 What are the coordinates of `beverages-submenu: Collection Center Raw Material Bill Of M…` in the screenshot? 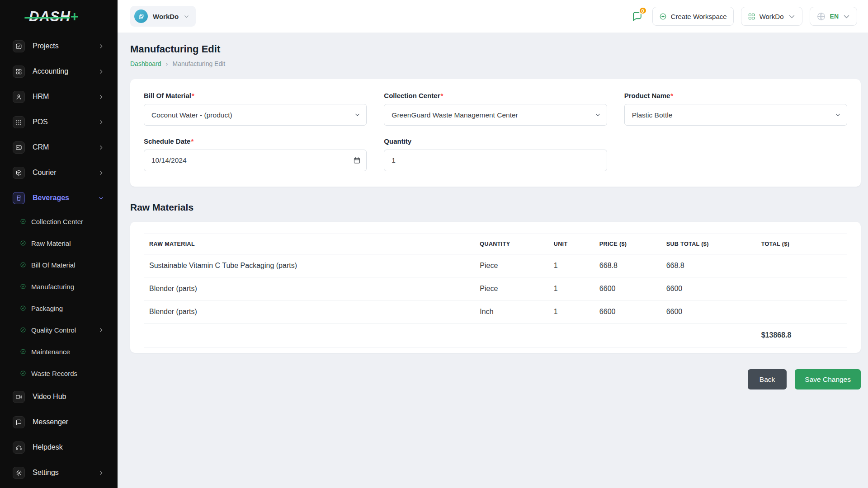 It's located at (59, 297).